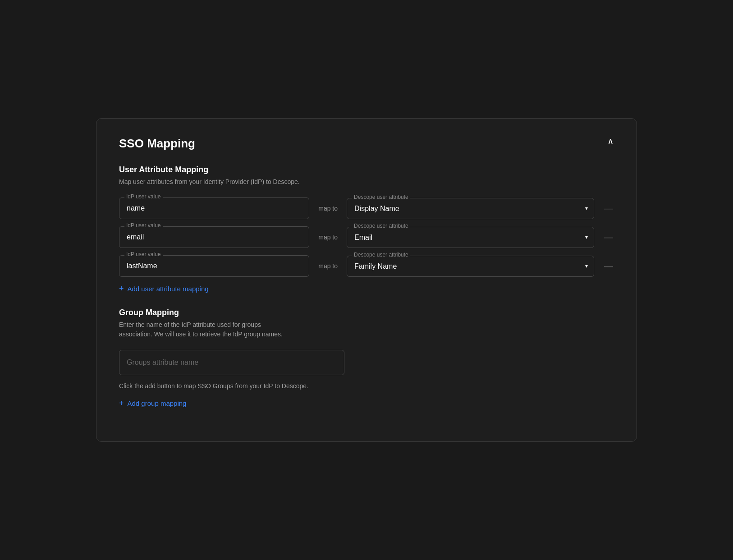  Describe the element at coordinates (214, 237) in the screenshot. I see `idp-value-field-2: IdP user value` at that location.